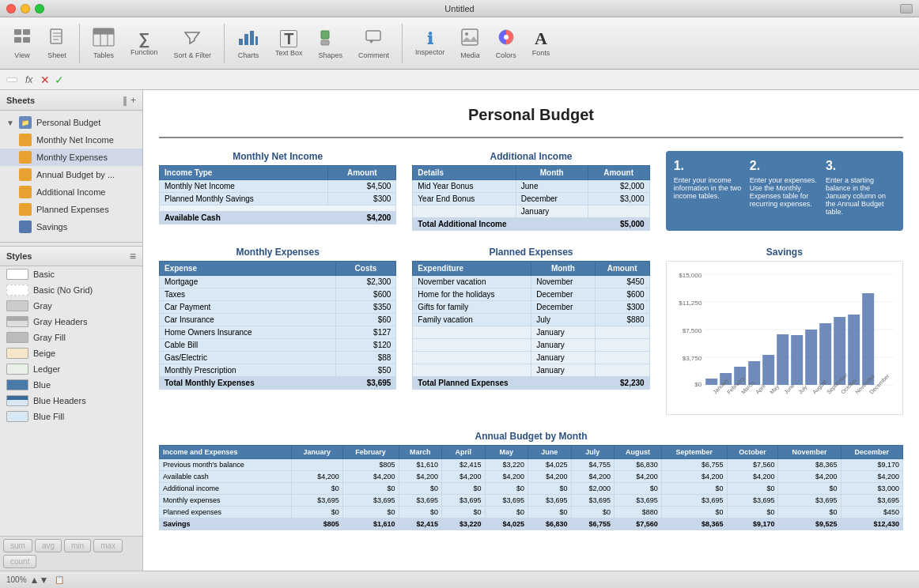 This screenshot has height=588, width=919. Describe the element at coordinates (506, 43) in the screenshot. I see `toolbar-colors: Colors` at that location.